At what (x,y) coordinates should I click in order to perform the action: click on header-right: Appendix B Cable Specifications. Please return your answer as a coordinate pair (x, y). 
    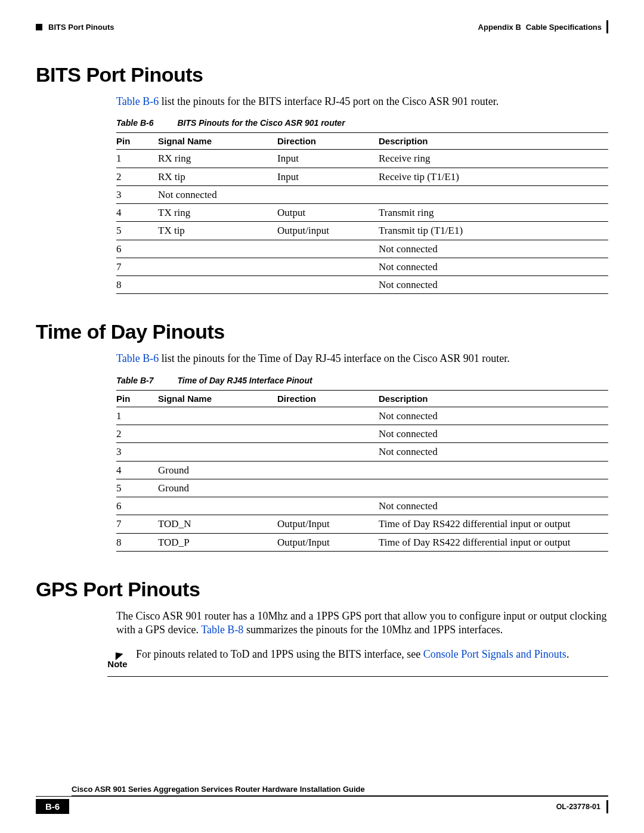
    Looking at the image, I should click on (543, 27).